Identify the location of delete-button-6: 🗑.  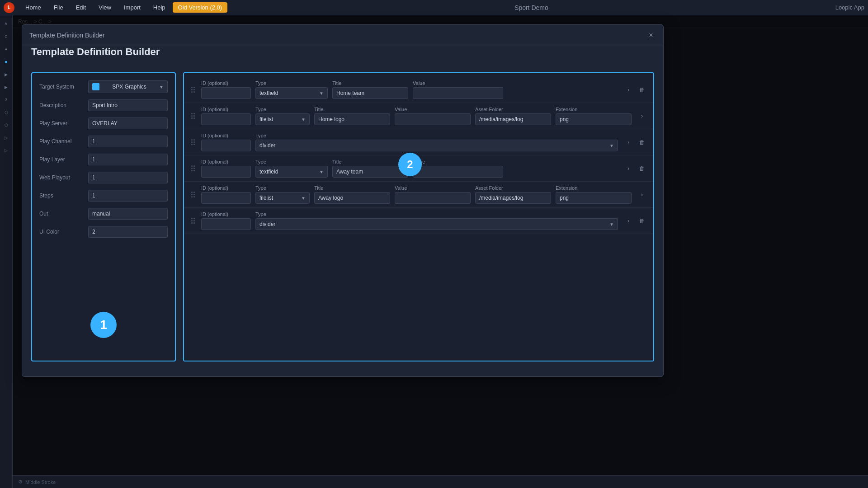
(642, 221).